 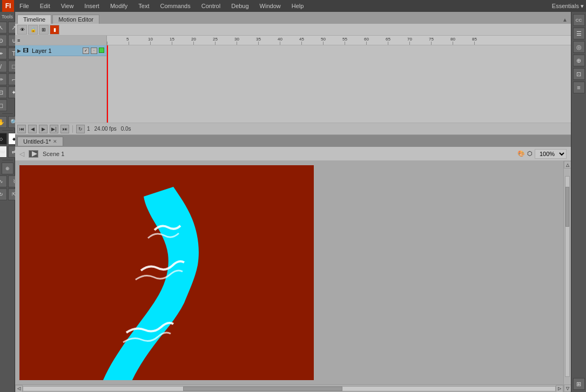 I want to click on tl-loop-btn: ↻, so click(x=80, y=129).